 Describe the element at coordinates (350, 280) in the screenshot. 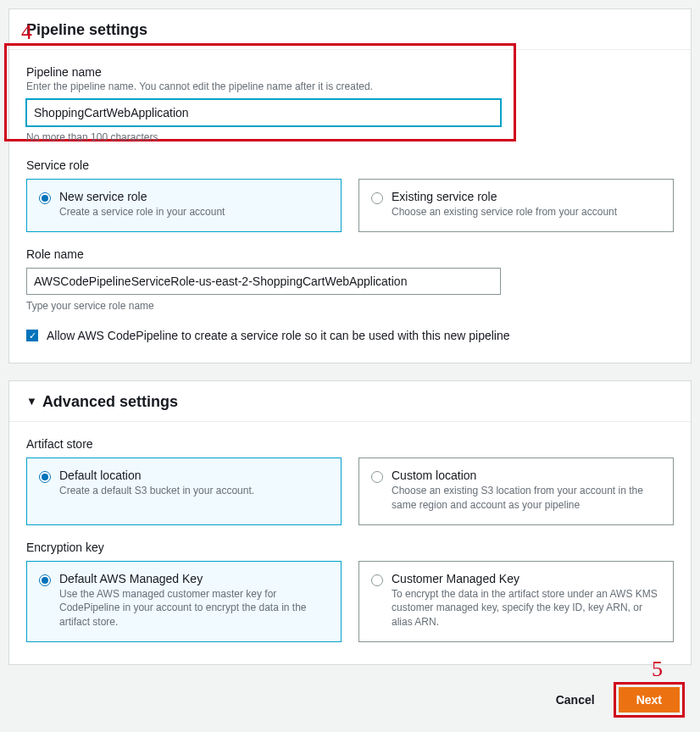

I see `role-name-group: Role name Type your service role name` at that location.